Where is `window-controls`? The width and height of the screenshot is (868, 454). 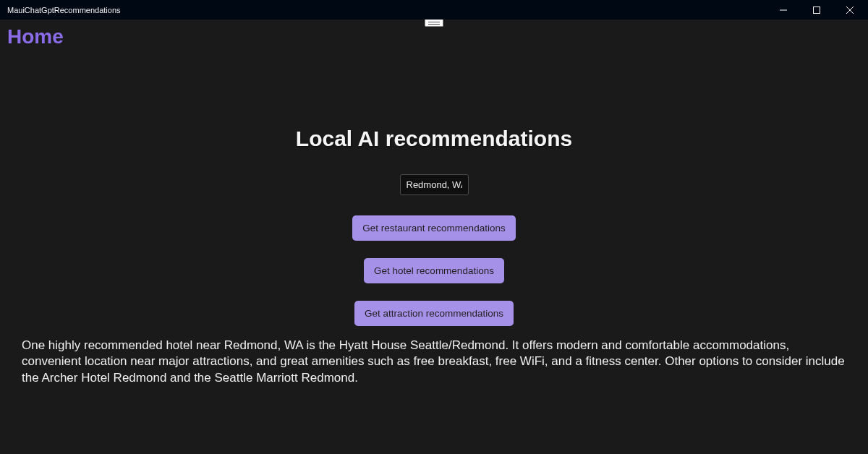
window-controls is located at coordinates (817, 10).